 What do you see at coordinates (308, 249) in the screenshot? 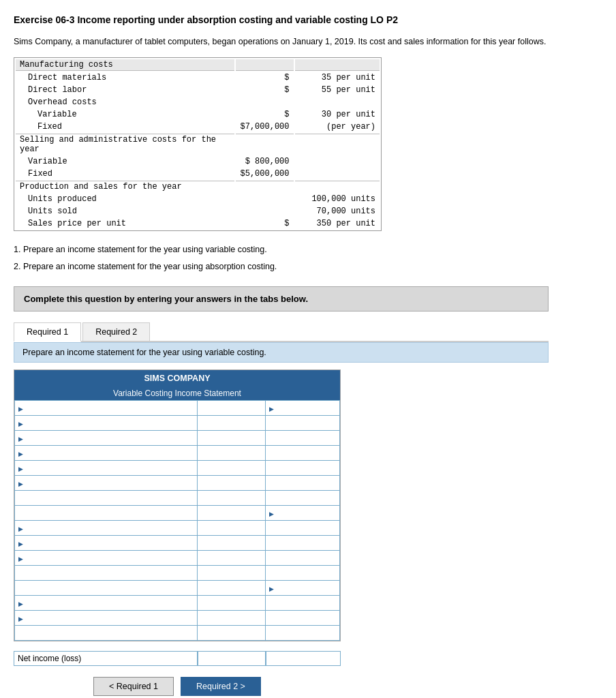
I see `instruction-1: 1. Prepare an income statement for the y…` at bounding box center [308, 249].